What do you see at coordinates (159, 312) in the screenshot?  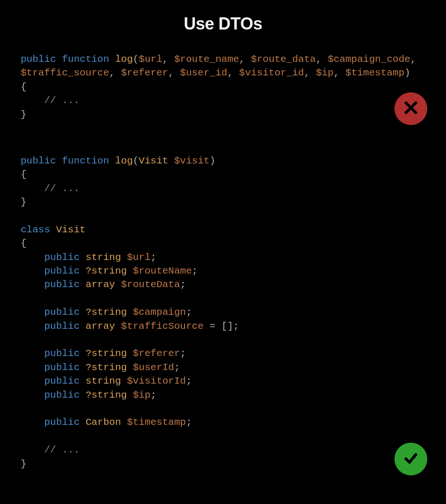 I see `code-token: $campaign` at bounding box center [159, 312].